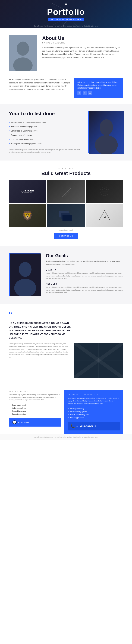  I want to click on list-item: Brand application, so click(94, 418).